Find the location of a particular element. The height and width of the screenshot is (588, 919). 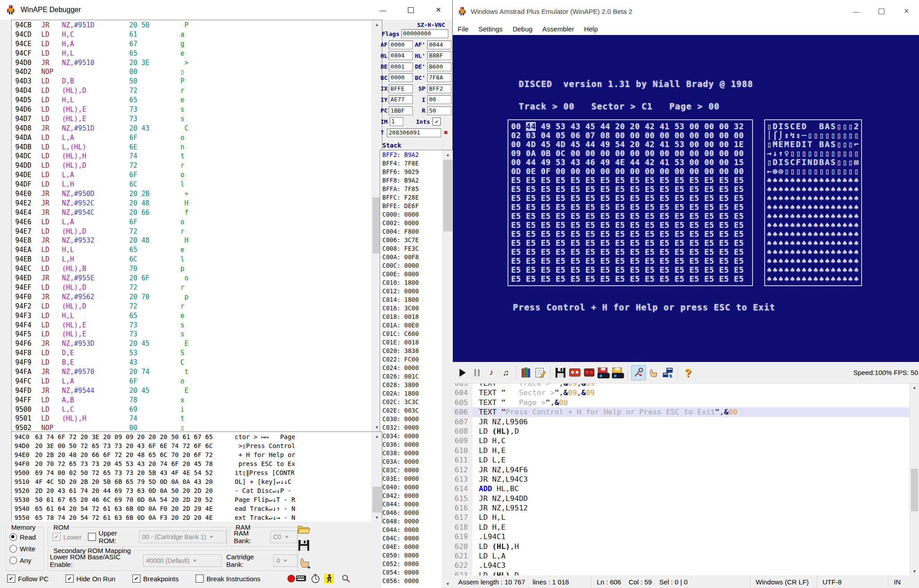

editor-line: 620LD (HL),H is located at coordinates (686, 546).